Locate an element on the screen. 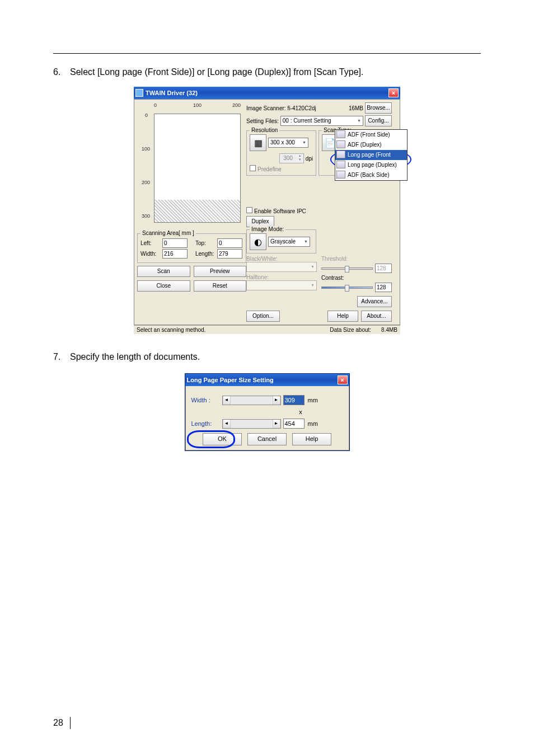 This screenshot has width=534, height=756. step7-text: Specify the length of documents. is located at coordinates (135, 357).